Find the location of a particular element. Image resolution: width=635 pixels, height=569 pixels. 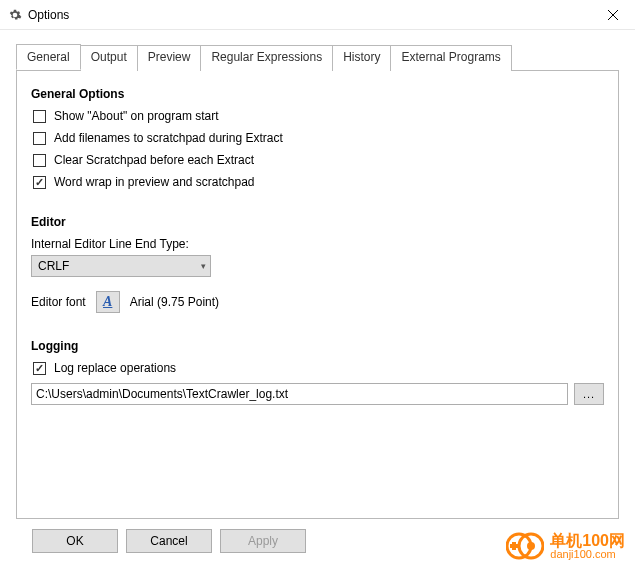

editor-heading: Editor is located at coordinates (318, 222).